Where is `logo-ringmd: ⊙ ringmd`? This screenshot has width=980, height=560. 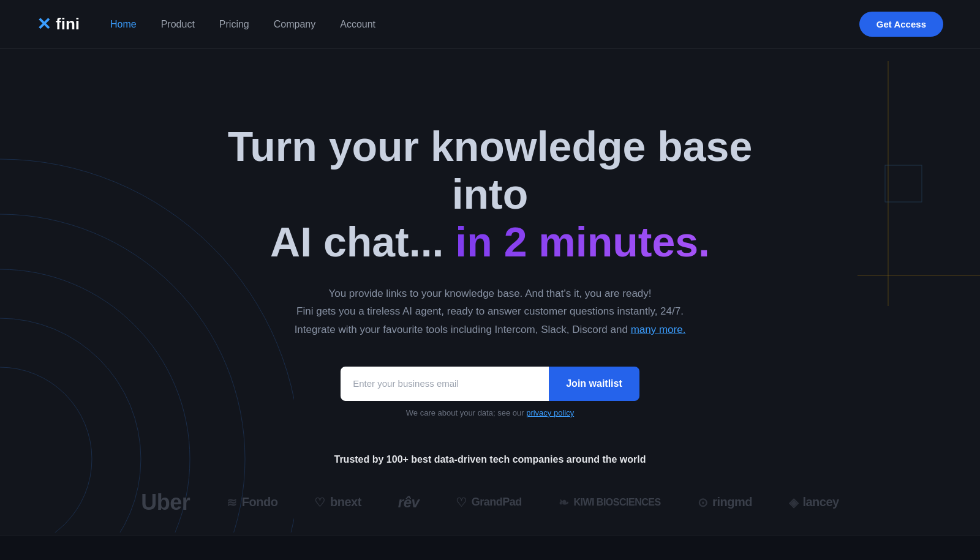
logo-ringmd: ⊙ ringmd is located at coordinates (725, 502).